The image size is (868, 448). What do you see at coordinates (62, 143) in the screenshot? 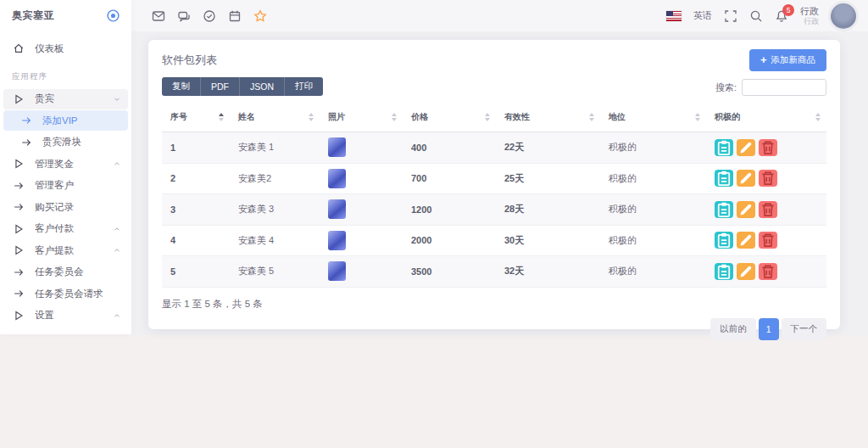
I see `sidebar-item-label: 贵宾滑块` at bounding box center [62, 143].